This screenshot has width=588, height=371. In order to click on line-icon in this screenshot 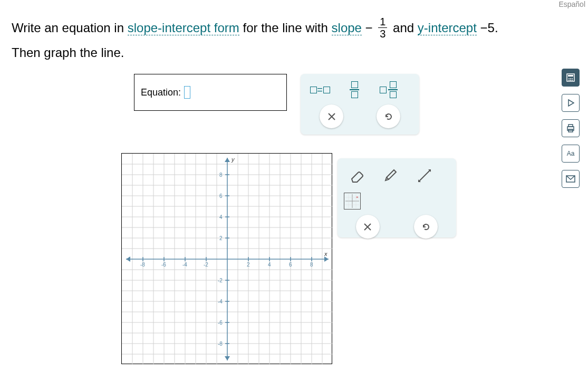, I will do `click(425, 176)`.